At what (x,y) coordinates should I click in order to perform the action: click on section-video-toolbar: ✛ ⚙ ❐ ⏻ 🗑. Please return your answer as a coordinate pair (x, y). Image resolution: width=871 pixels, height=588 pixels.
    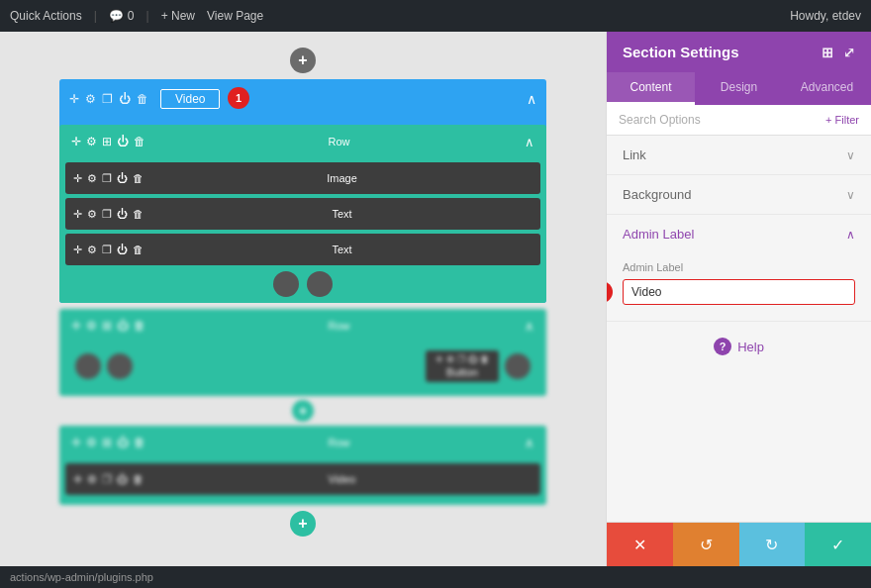
    Looking at the image, I should click on (109, 99).